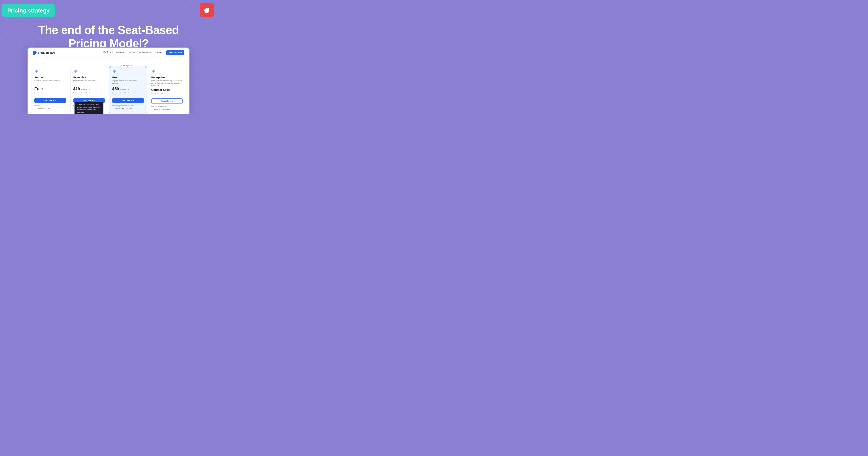 The height and width of the screenshot is (456, 868). What do you see at coordinates (108, 81) in the screenshot?
I see `pricing-card: productboard Platform ▾ Solutions ▾ Pric…` at bounding box center [108, 81].